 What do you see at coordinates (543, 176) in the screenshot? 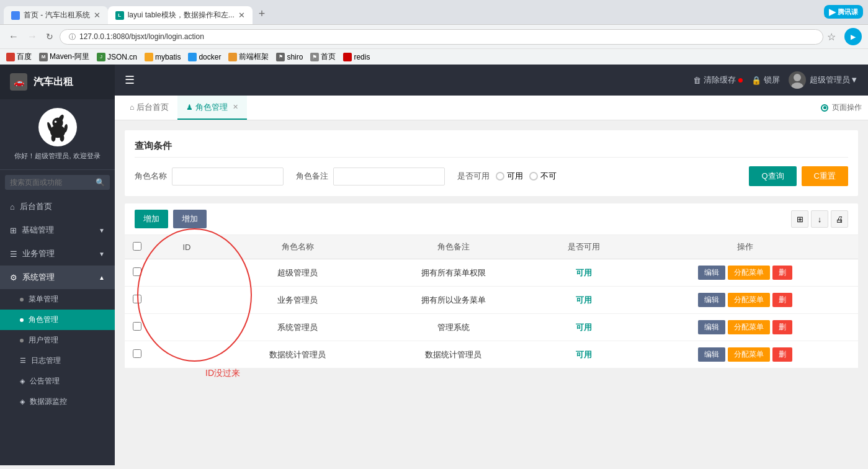
I see `radio-unavailable: 不可` at bounding box center [543, 176].